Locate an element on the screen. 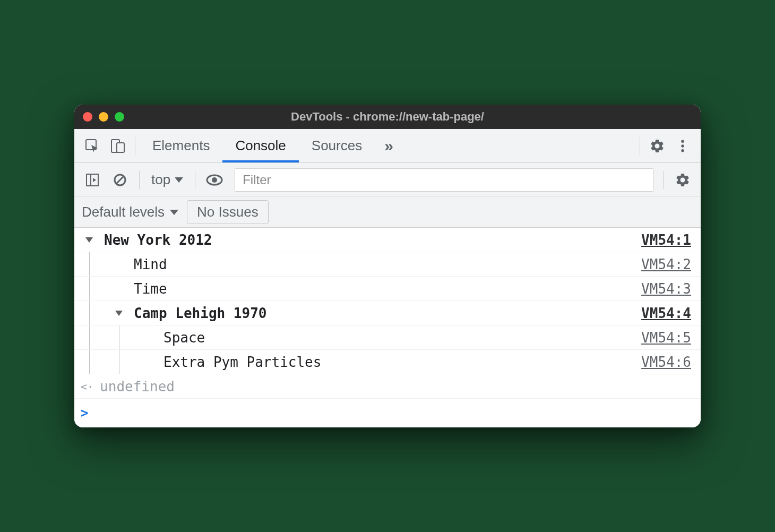 This screenshot has height=532, width=775. minimize-button is located at coordinates (104, 117).